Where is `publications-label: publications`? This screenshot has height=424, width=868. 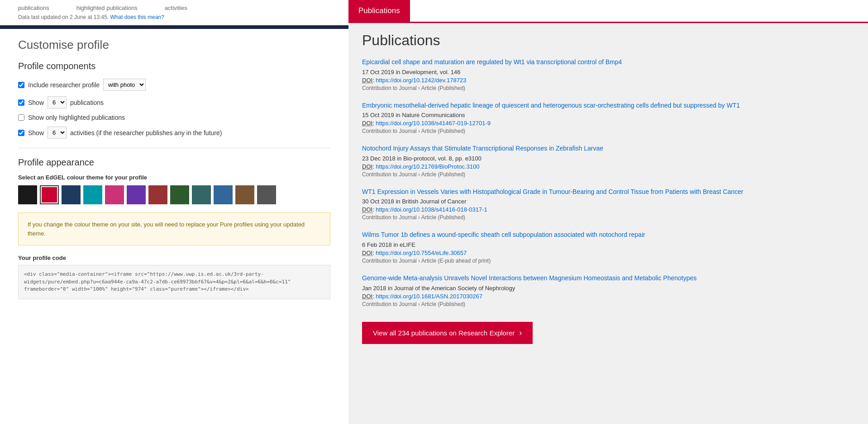
publications-label: publications is located at coordinates (87, 103).